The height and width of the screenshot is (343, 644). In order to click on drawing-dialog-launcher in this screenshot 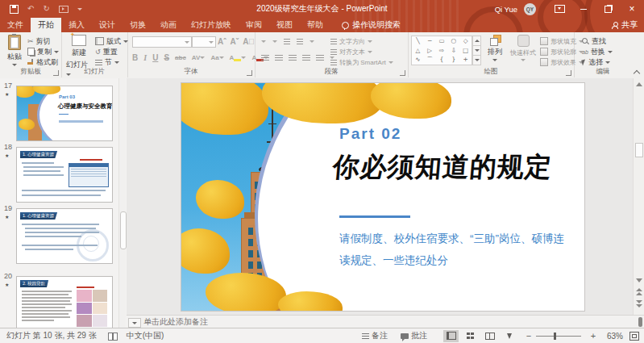, I will do `click(569, 73)`.